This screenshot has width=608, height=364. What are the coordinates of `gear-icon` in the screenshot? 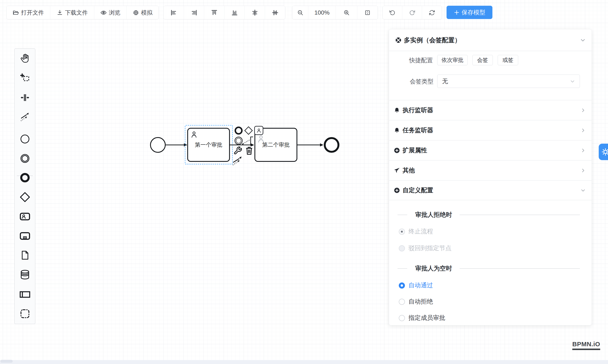 It's located at (605, 152).